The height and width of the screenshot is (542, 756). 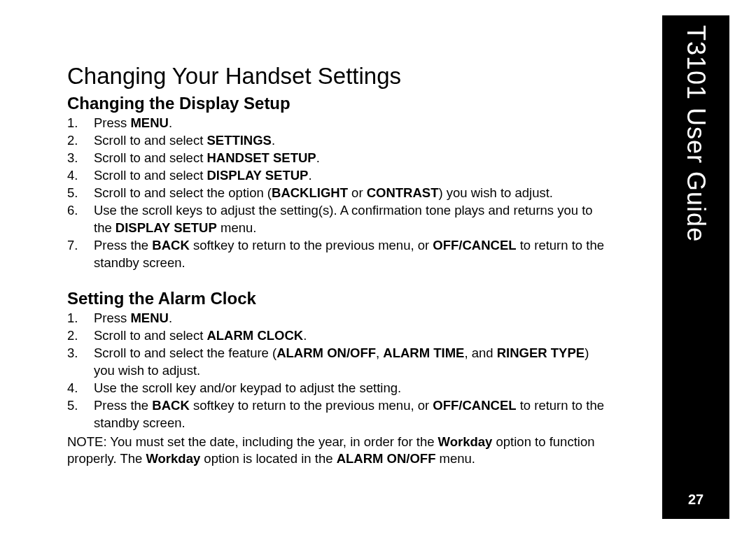 What do you see at coordinates (340, 104) in the screenshot?
I see `section-heading-display-setup: Changing the Display Setup` at bounding box center [340, 104].